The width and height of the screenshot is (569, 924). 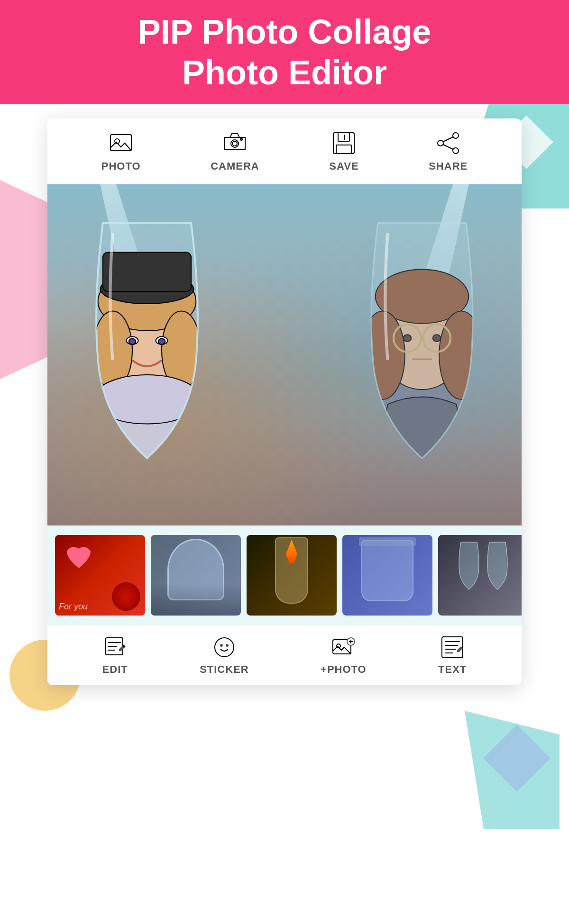 What do you see at coordinates (344, 166) in the screenshot?
I see `toolbar-save-label: SAVE` at bounding box center [344, 166].